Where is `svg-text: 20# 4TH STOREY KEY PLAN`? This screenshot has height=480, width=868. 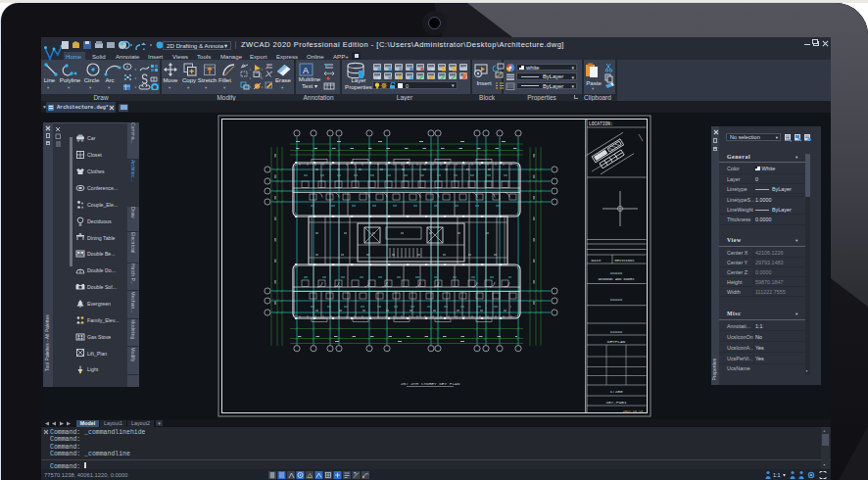 svg-text: 20# 4TH STOREY KEY PLAN is located at coordinates (431, 384).